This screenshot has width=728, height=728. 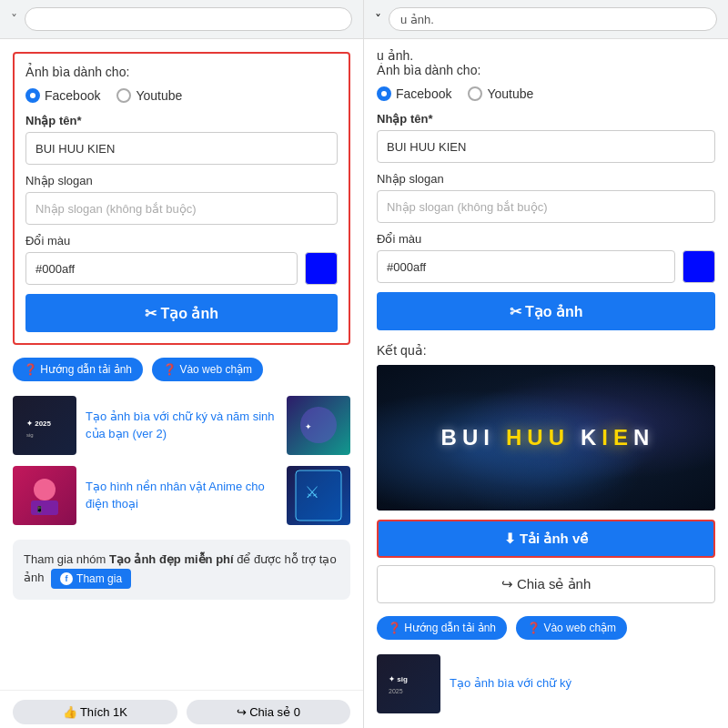 What do you see at coordinates (546, 137) in the screenshot?
I see `right-name-group: Nhập tên*` at bounding box center [546, 137].